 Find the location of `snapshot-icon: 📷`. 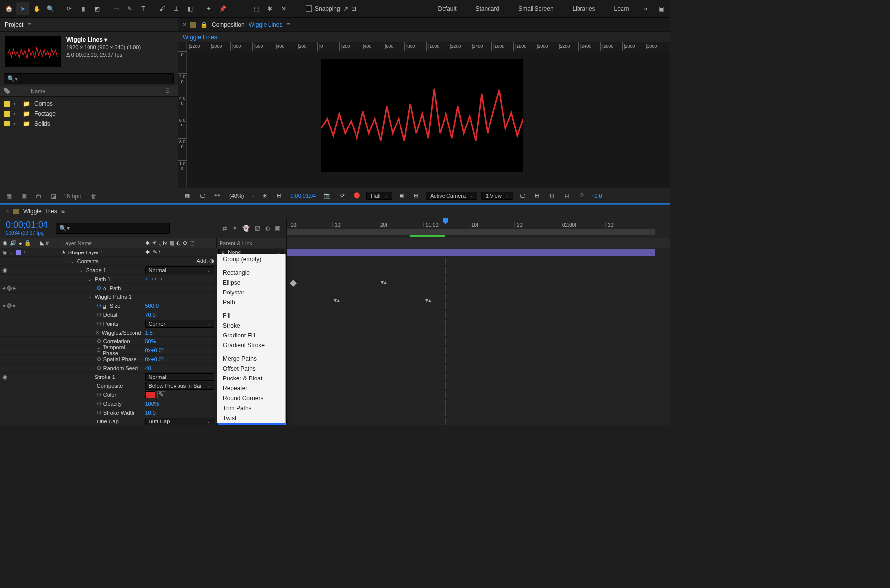

snapshot-icon: 📷 is located at coordinates (327, 196).